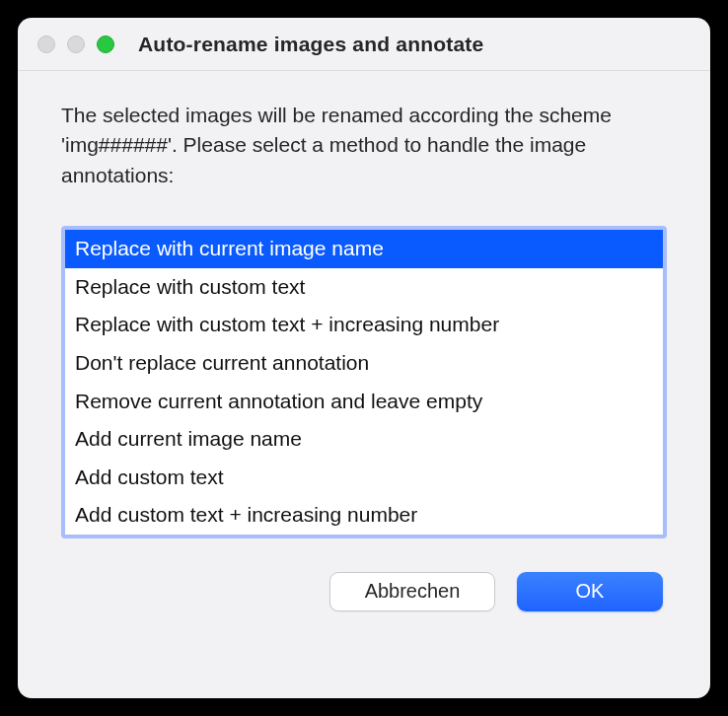 Image resolution: width=728 pixels, height=716 pixels. What do you see at coordinates (364, 440) in the screenshot?
I see `list-item: Add current image name` at bounding box center [364, 440].